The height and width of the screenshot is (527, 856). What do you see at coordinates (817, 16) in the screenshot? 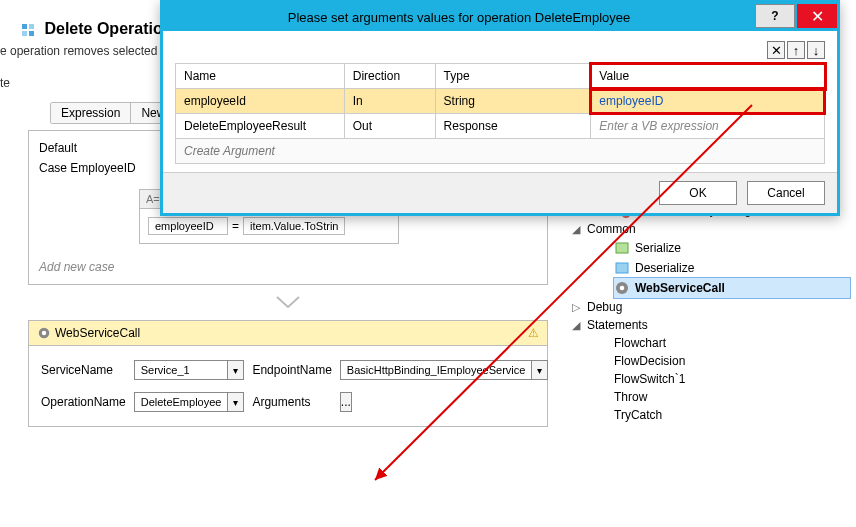
I see `close-button: ✕` at bounding box center [817, 16].